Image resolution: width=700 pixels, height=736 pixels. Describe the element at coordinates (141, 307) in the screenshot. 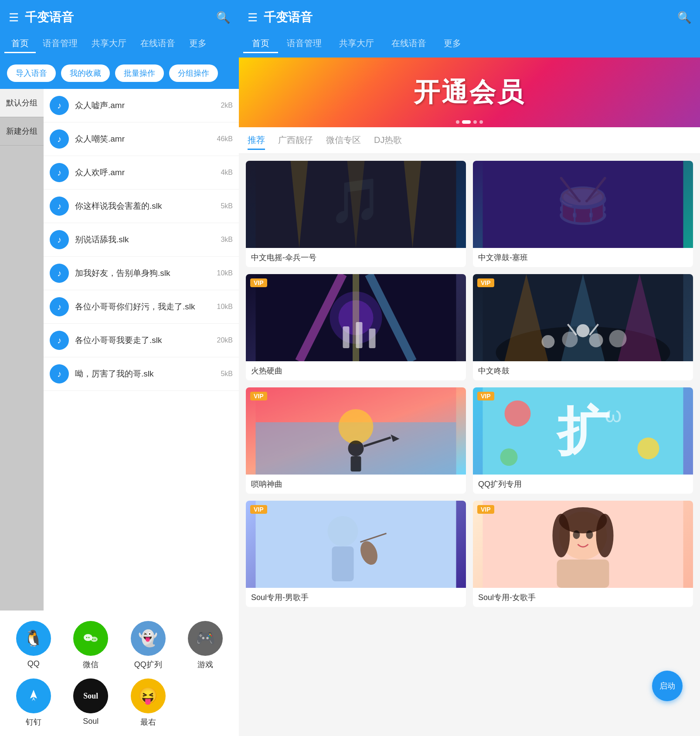

I see `file-item-6: ♪ 各位小哥哥你们好污，我走了.slk 10kB` at that location.